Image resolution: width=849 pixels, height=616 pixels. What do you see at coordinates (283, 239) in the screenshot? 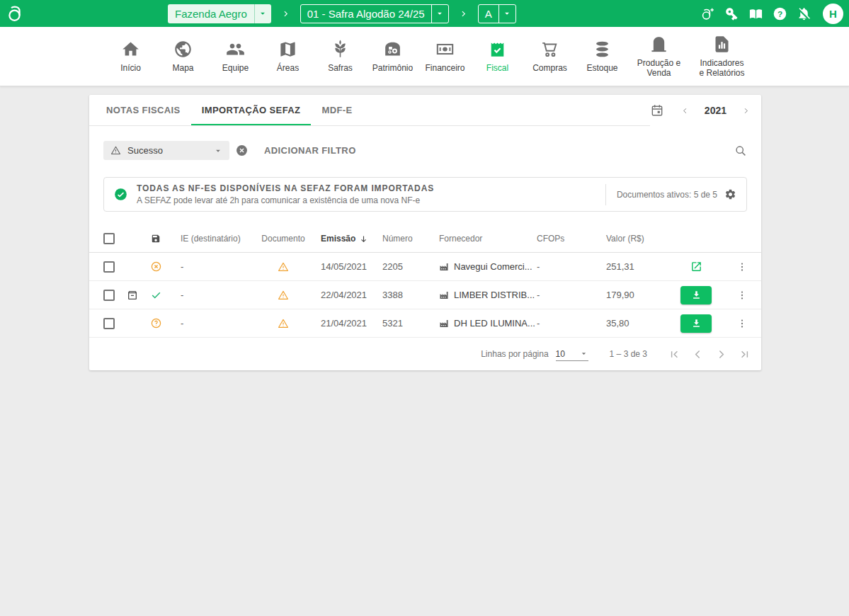
I see `col-documento: Documento` at bounding box center [283, 239].